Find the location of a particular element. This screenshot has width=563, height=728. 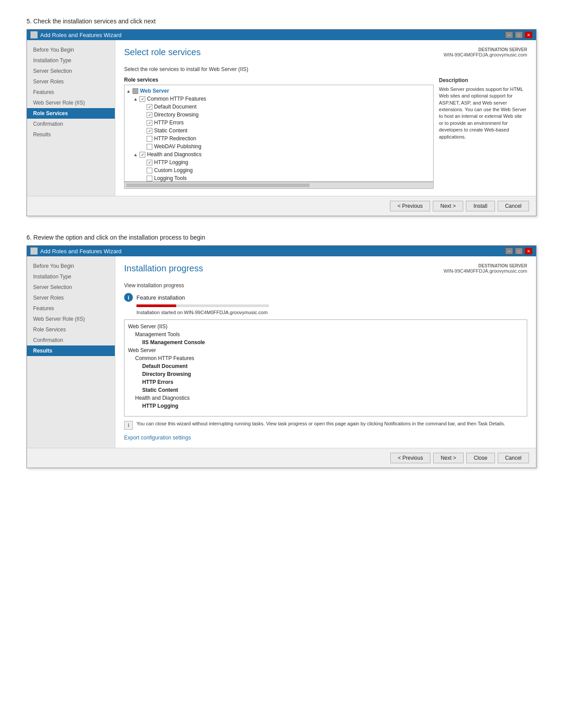

feature-dir-browse: Directory Browsing is located at coordinates (326, 374).